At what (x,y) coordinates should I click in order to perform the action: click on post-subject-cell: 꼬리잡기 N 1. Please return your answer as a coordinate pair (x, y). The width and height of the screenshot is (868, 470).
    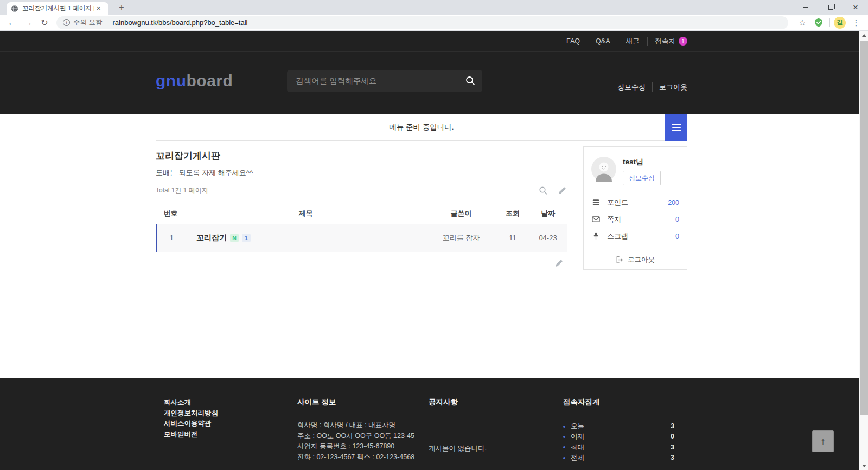
    Looking at the image, I should click on (306, 238).